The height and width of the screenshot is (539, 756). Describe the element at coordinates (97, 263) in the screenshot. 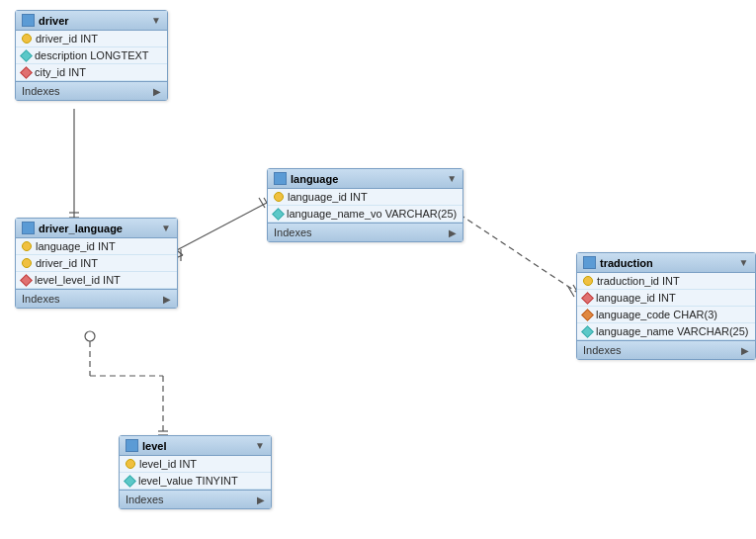

I see `table-driver-language: driver_language ▼ language_id INT driver…` at that location.